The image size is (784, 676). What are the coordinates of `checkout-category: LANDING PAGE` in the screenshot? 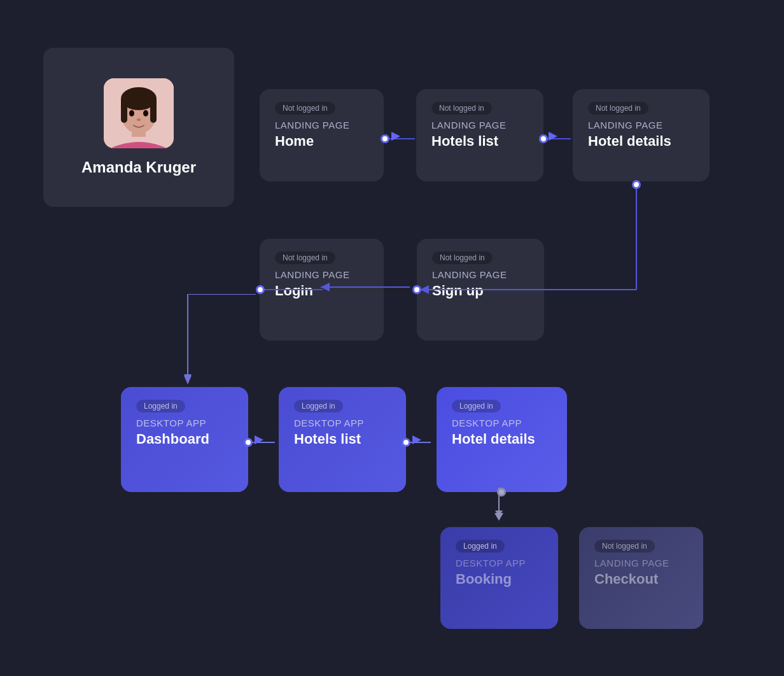 It's located at (641, 563).